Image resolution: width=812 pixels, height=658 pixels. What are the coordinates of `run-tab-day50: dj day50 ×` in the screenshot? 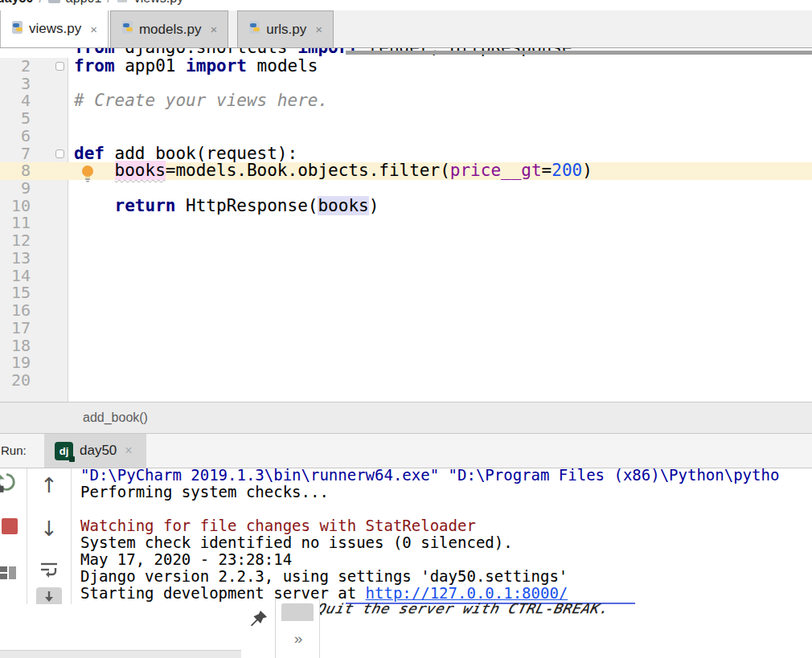 It's located at (95, 451).